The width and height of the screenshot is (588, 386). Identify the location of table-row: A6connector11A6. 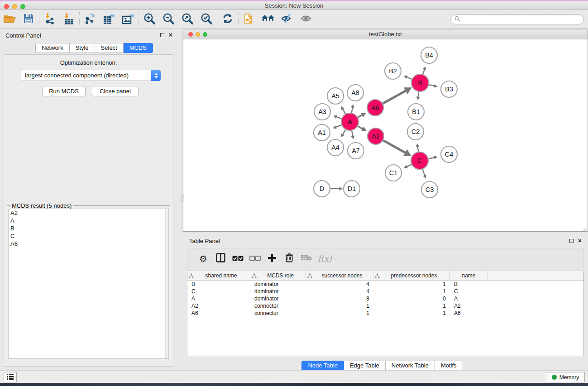
(386, 313).